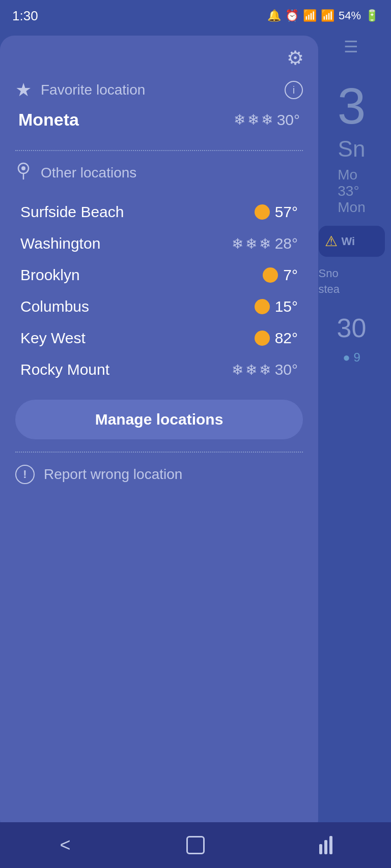 This screenshot has height=868, width=391. What do you see at coordinates (351, 357) in the screenshot?
I see `bg-drop: ● 9` at bounding box center [351, 357].